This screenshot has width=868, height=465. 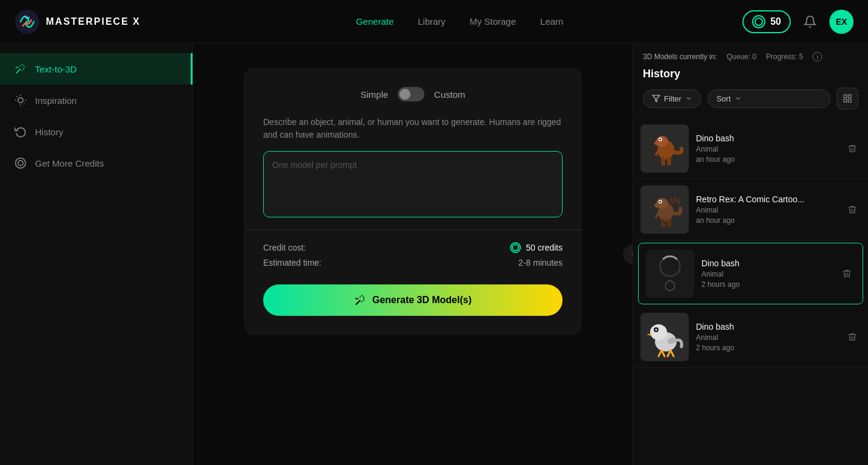 What do you see at coordinates (847, 98) in the screenshot?
I see `grid-icon` at bounding box center [847, 98].